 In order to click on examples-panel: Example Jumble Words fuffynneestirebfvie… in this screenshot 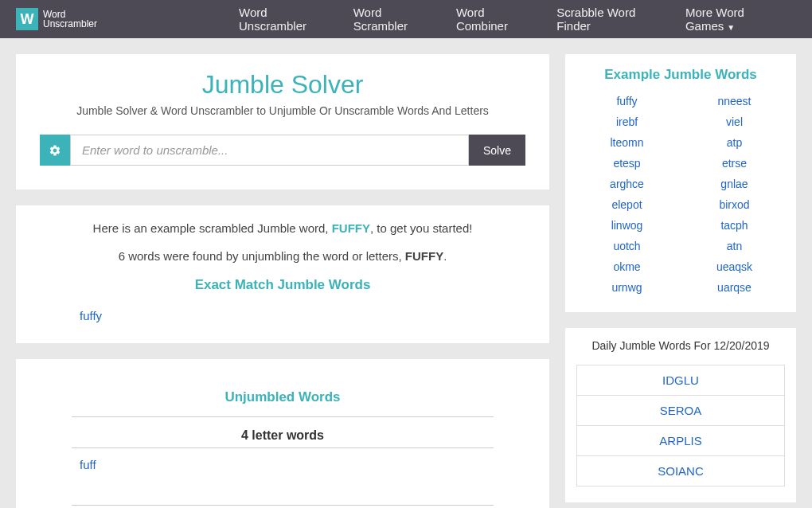, I will do `click(681, 183)`.